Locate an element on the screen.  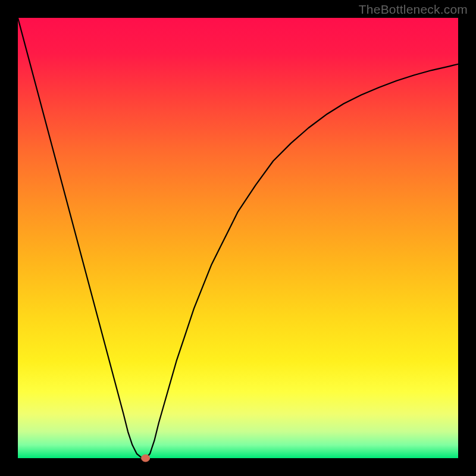
optimal-point-marker is located at coordinates (146, 458).